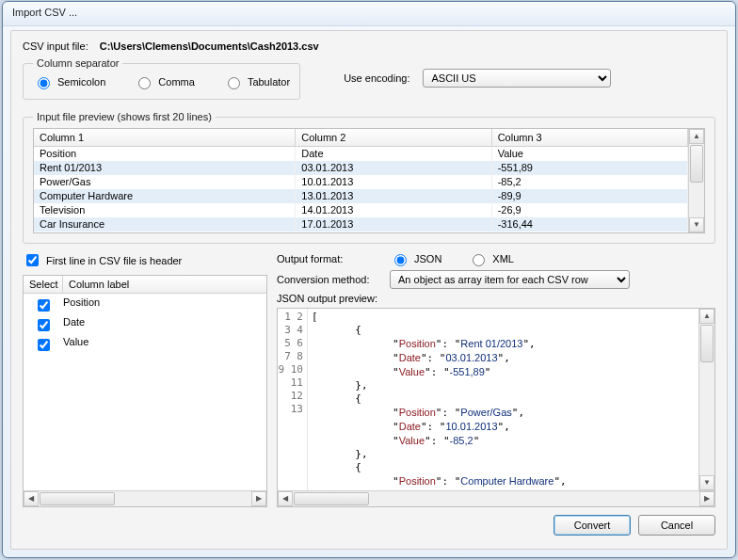 This screenshot has width=738, height=560. Describe the element at coordinates (427, 259) in the screenshot. I see `radio-json-label: JSON` at that location.